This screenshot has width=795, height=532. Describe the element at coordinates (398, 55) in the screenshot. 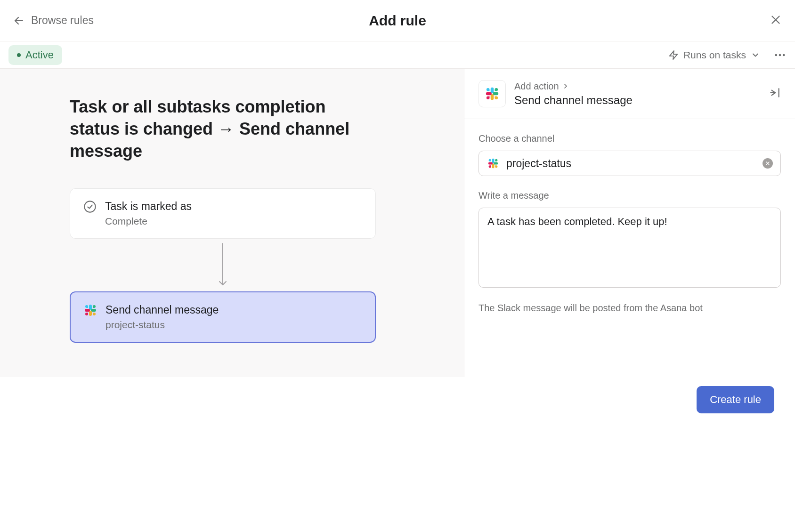

I see `toolbar: Active Runs on tasks` at that location.